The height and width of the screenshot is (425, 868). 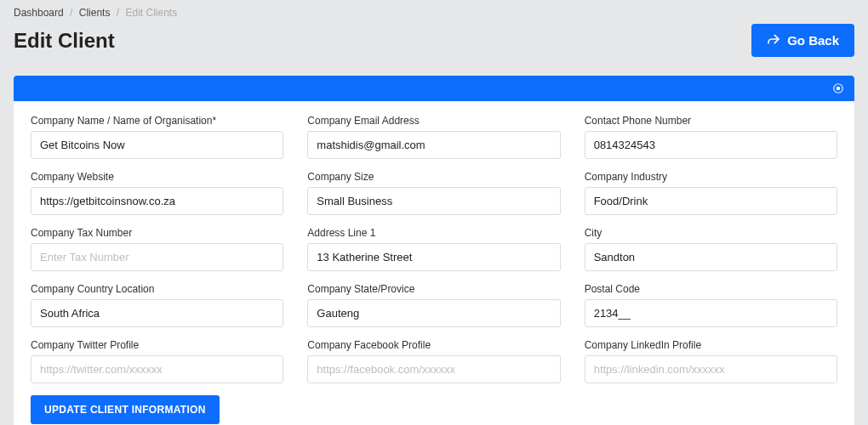 What do you see at coordinates (157, 233) in the screenshot?
I see `tax-number-label: Company Tax Number` at bounding box center [157, 233].